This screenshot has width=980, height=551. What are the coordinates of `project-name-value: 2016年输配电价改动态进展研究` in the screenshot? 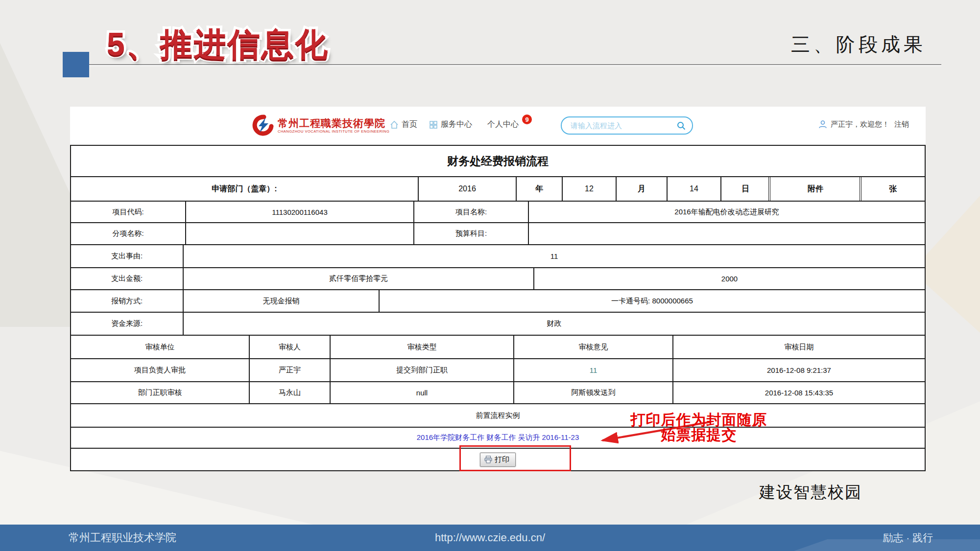 It's located at (727, 212).